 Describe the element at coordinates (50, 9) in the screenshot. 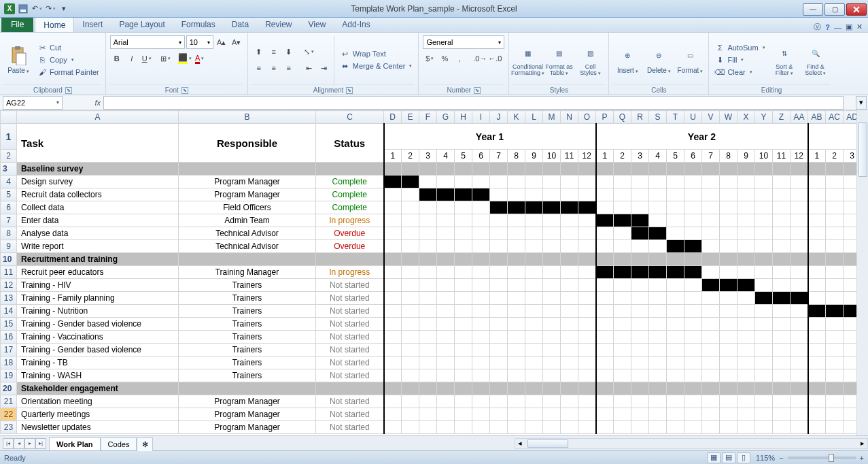

I see `redo-icon: ↷` at that location.